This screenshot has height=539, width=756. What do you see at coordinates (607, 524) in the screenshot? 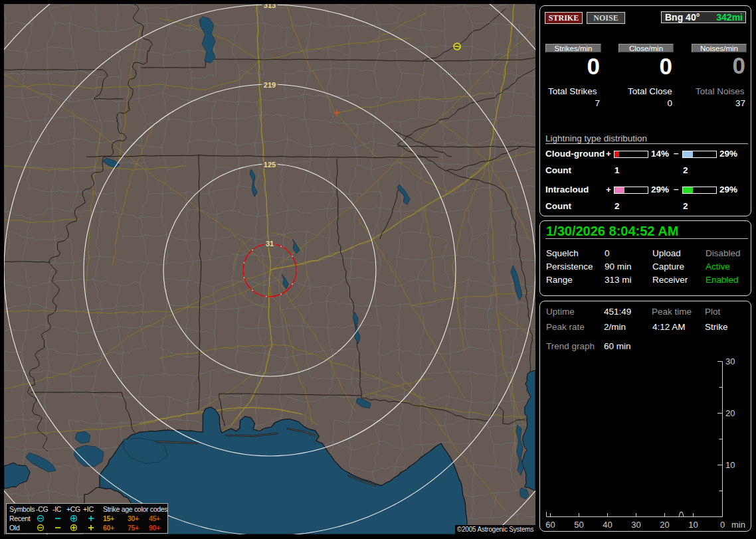
I see `svg-text: 40` at bounding box center [607, 524].